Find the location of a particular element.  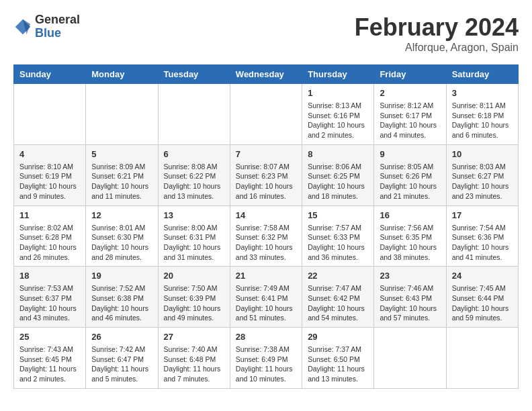

day-number: 3 is located at coordinates (482, 93).